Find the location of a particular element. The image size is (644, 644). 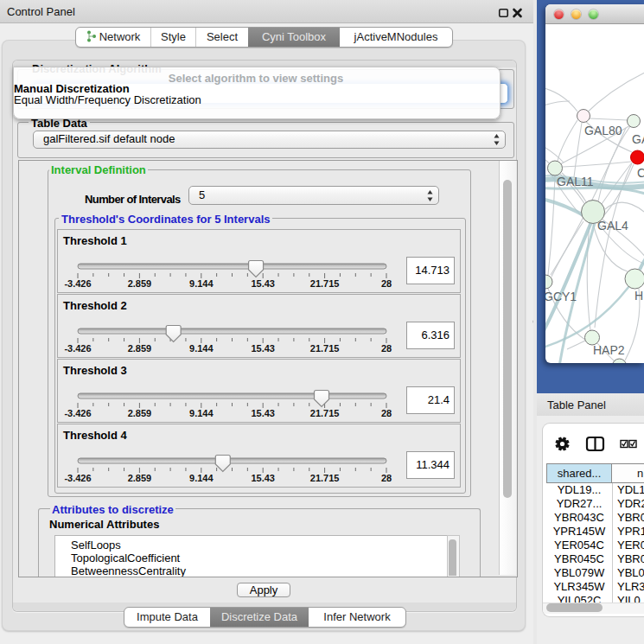

svg-text: C is located at coordinates (641, 173).